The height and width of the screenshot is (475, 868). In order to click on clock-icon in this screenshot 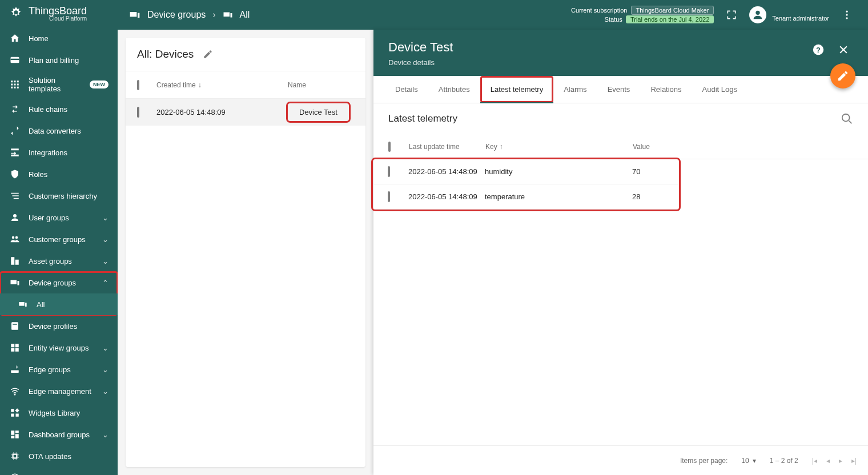, I will do `click(15, 474)`.